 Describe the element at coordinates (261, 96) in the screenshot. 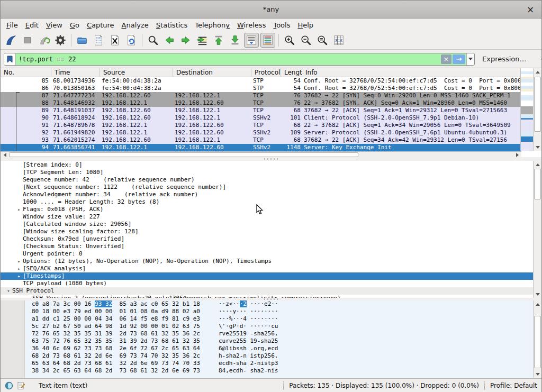

I see `packet-row-87: 8771.647777234192.168.122.60192.168.122.…` at that location.